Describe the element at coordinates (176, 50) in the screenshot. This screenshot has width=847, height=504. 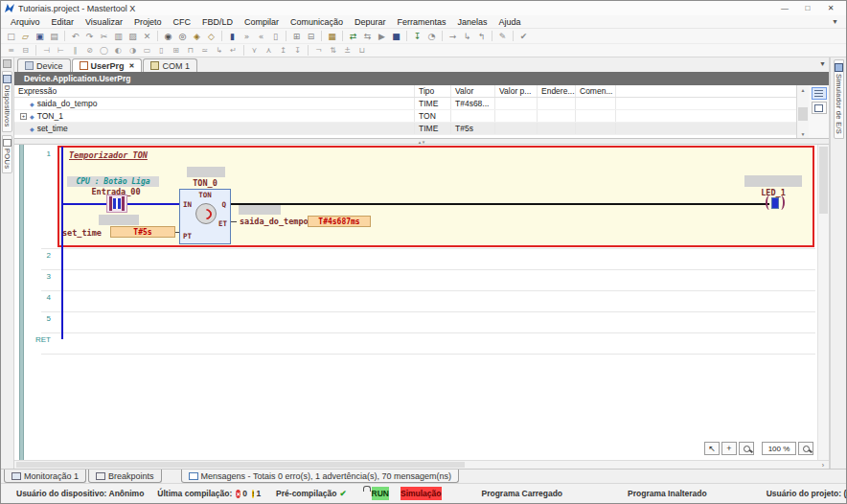
I see `insert-box-en-icon: ⊞` at that location.